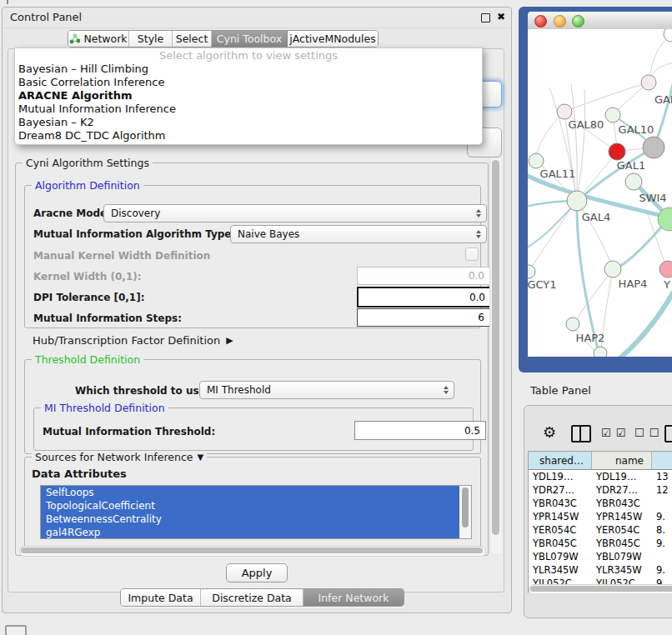 Image resolution: width=672 pixels, height=635 pixels. I want to click on tab-select: Select, so click(192, 38).